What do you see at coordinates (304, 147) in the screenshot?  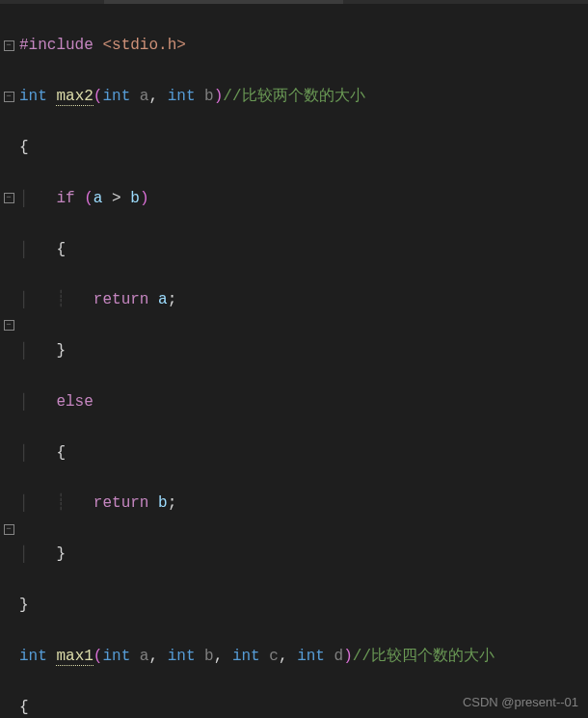 I see `code-line: {` at bounding box center [304, 147].